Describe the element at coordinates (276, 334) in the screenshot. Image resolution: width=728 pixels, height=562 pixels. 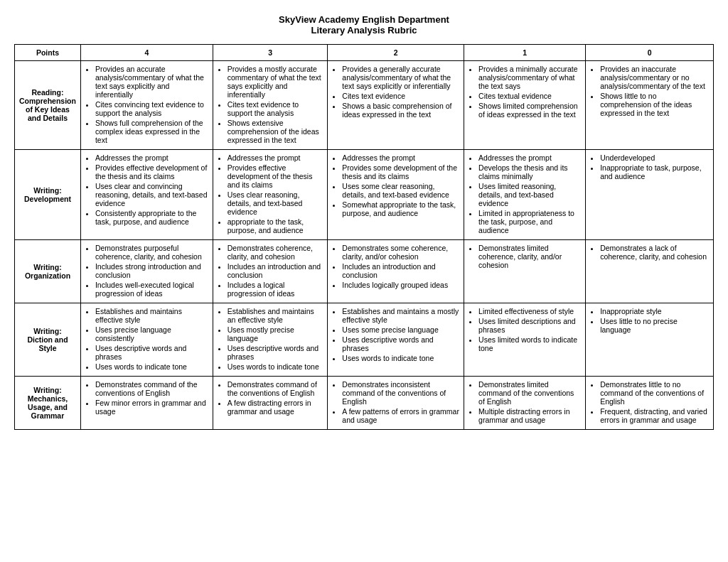
I see `list-item: Uses mostly precise language` at that location.